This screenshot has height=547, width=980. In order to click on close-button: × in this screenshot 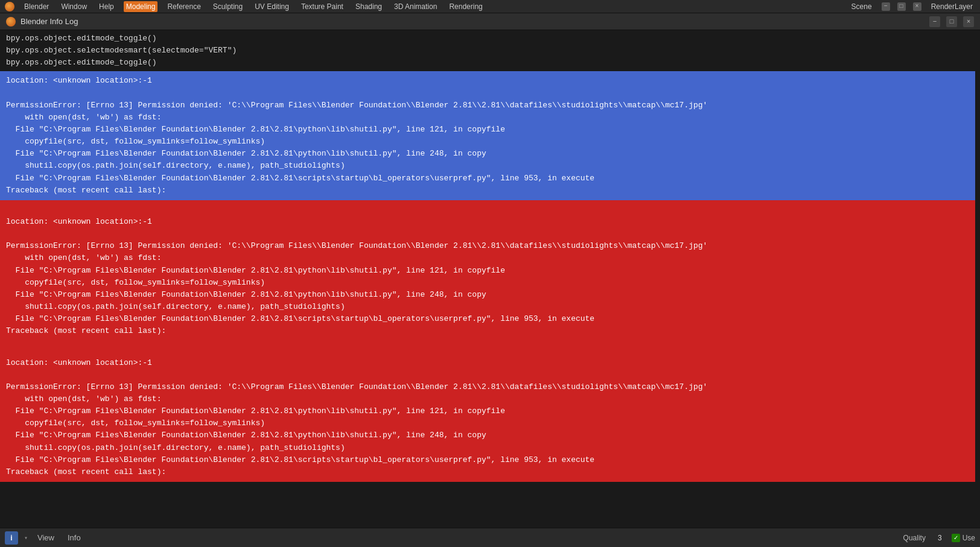, I will do `click(917, 7)`.